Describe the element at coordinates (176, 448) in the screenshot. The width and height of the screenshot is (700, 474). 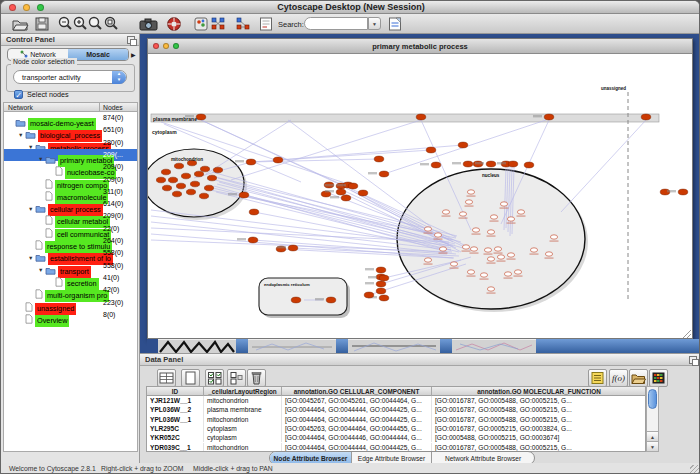
I see `table-cell: YDR039C__1` at that location.